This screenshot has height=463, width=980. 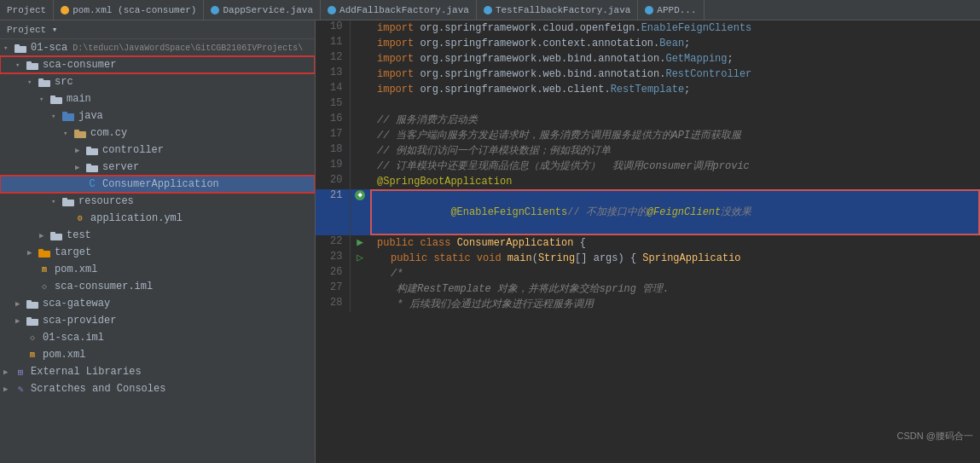 What do you see at coordinates (157, 150) in the screenshot?
I see `sidebar-item-controller: ▶ controller` at bounding box center [157, 150].